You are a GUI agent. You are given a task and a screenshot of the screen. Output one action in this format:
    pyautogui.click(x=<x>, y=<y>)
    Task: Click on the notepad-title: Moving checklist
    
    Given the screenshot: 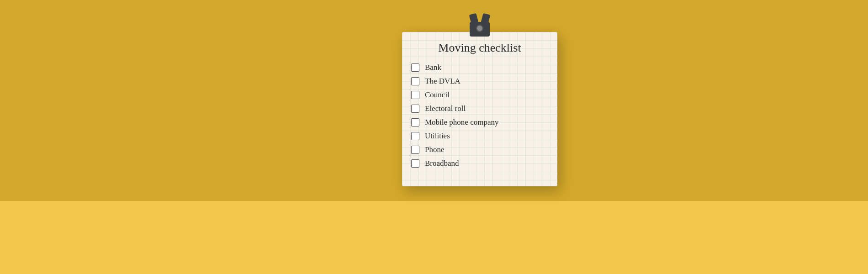 What is the action you would take?
    pyautogui.click(x=480, y=48)
    